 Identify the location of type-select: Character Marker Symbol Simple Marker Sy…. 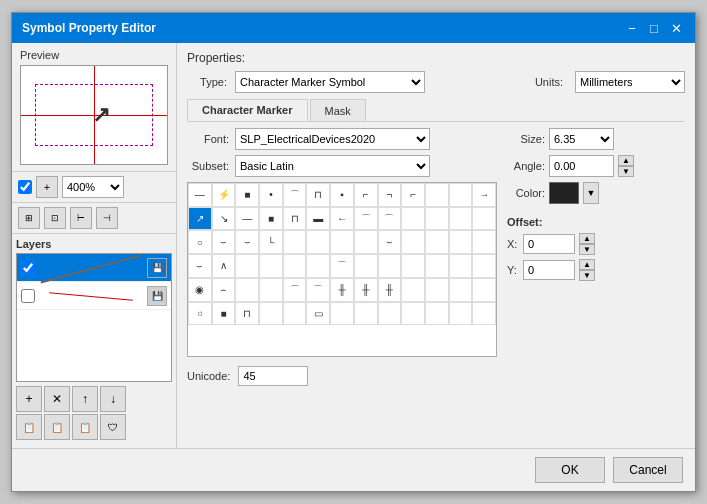
(330, 82).